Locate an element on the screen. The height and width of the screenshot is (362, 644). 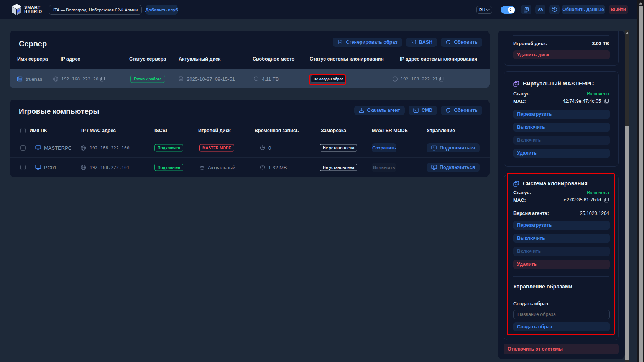
server-icon is located at coordinates (20, 79).